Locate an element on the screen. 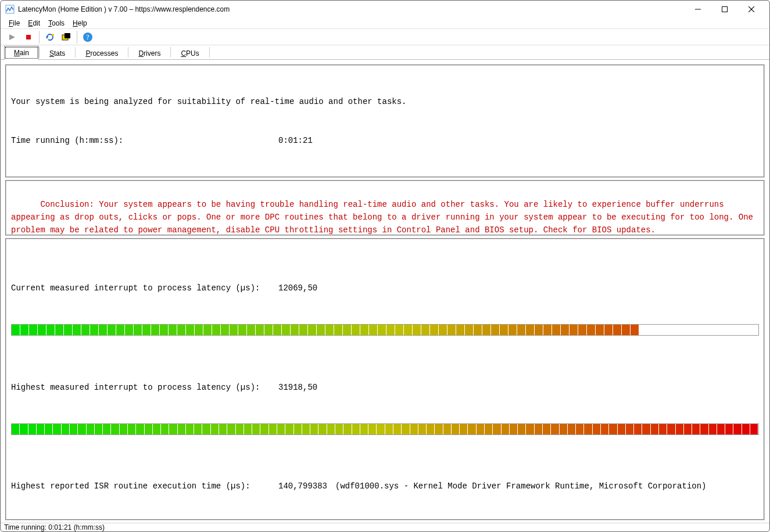  time-running-value: 0:01:21 is located at coordinates (295, 141).